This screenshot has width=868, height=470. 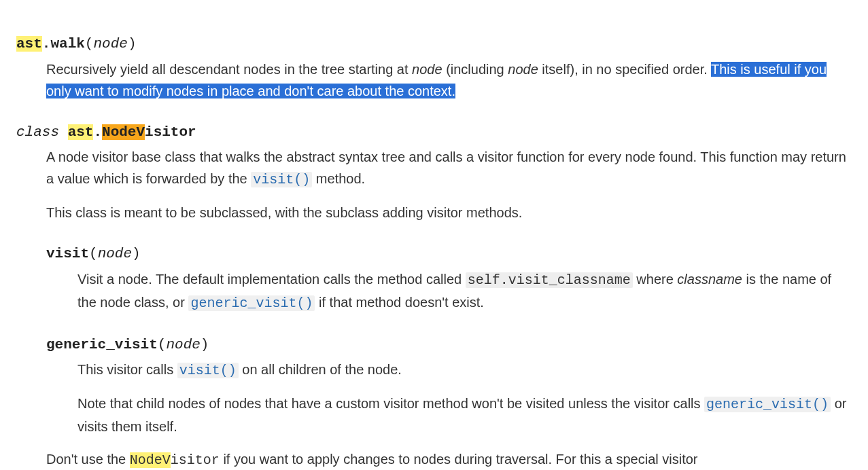 What do you see at coordinates (272, 279) in the screenshot?
I see `text-run: Visit a node. The default implementation…` at bounding box center [272, 279].